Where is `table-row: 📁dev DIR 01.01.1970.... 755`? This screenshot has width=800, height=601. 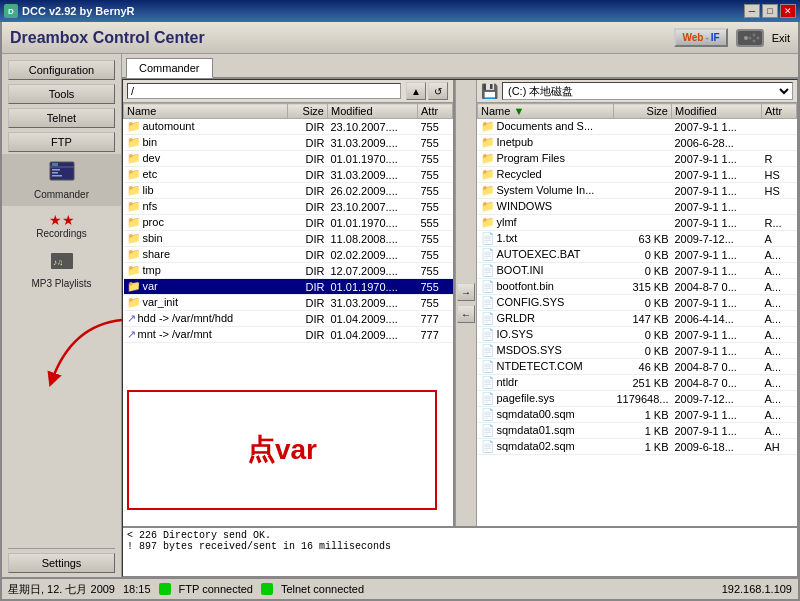 table-row: 📁dev DIR 01.01.1970.... 755 is located at coordinates (288, 159).